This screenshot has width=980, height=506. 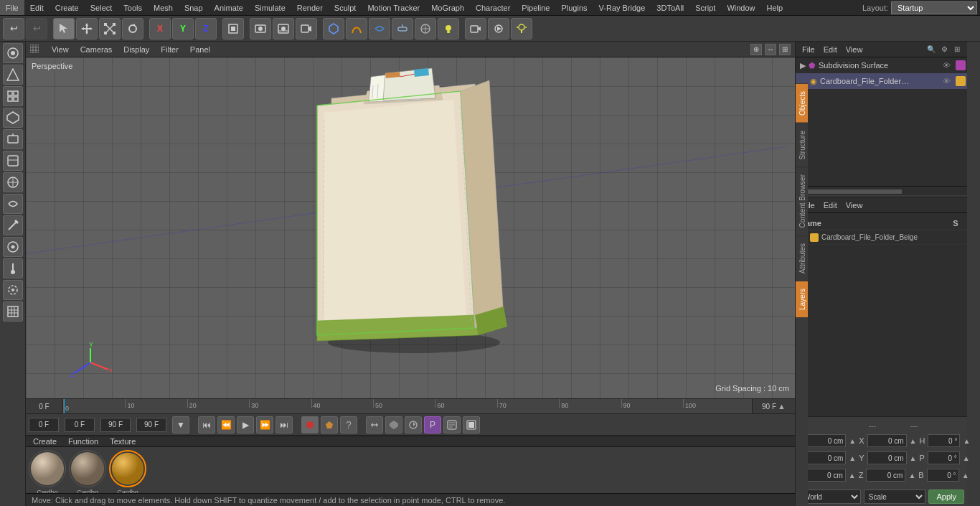 I want to click on prev-frame-button: ⏪, so click(x=226, y=425).